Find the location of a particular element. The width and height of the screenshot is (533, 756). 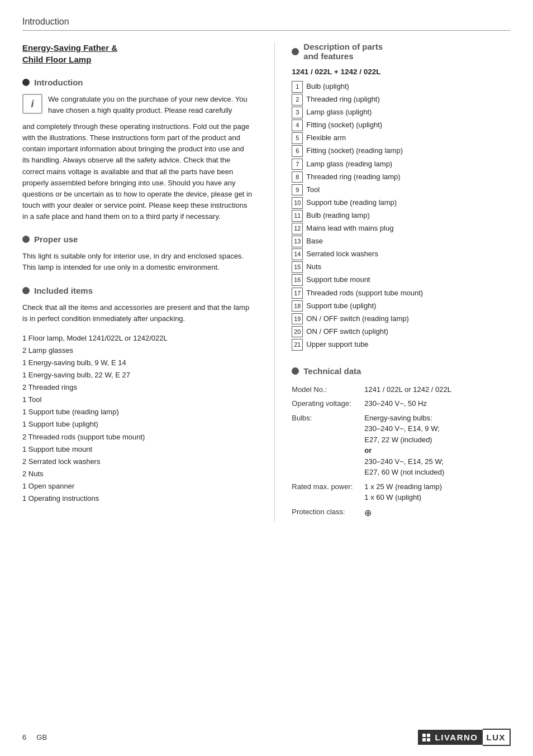

included-items-intro: Check that all the items and accessories… is located at coordinates (137, 313).